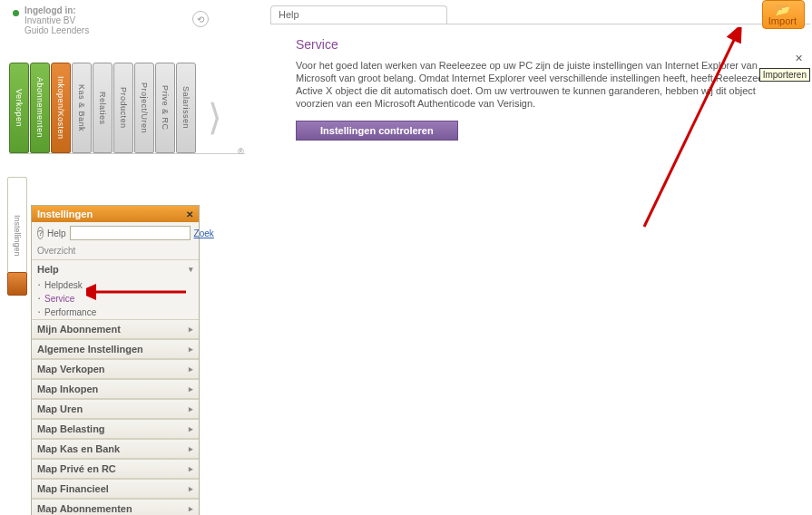 The width and height of the screenshot is (812, 515). I want to click on panel-title: Instellingen, so click(65, 214).